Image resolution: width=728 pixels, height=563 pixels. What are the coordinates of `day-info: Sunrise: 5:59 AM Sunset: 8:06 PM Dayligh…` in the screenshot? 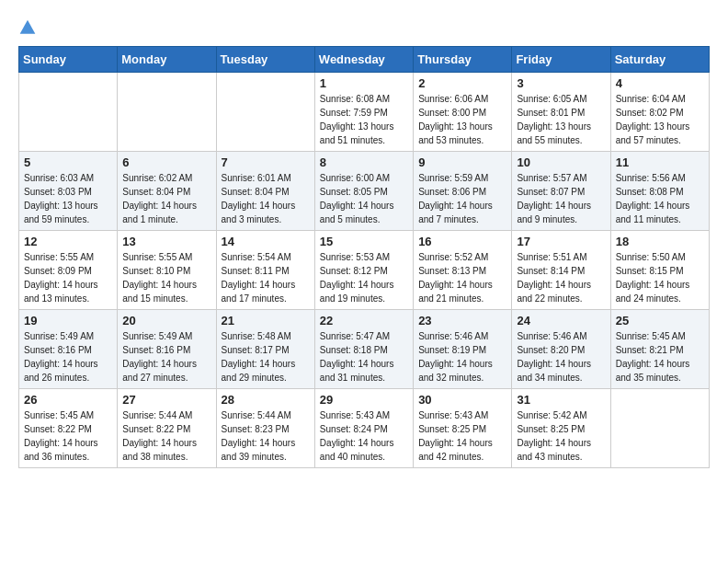 It's located at (462, 199).